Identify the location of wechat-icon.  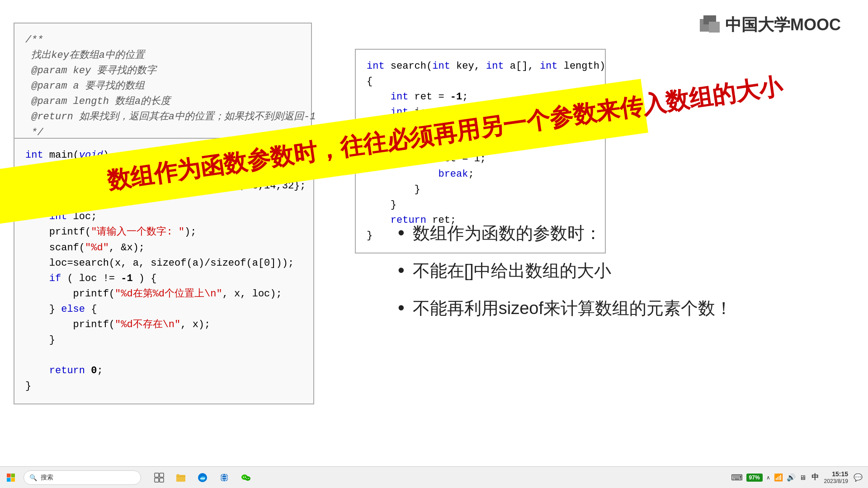
(246, 478).